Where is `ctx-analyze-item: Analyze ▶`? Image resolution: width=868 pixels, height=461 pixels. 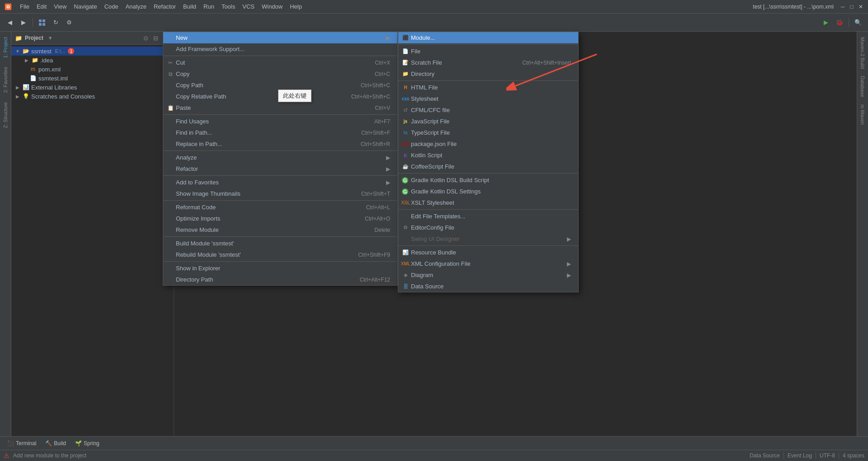 ctx-analyze-item: Analyze ▶ is located at coordinates (280, 157).